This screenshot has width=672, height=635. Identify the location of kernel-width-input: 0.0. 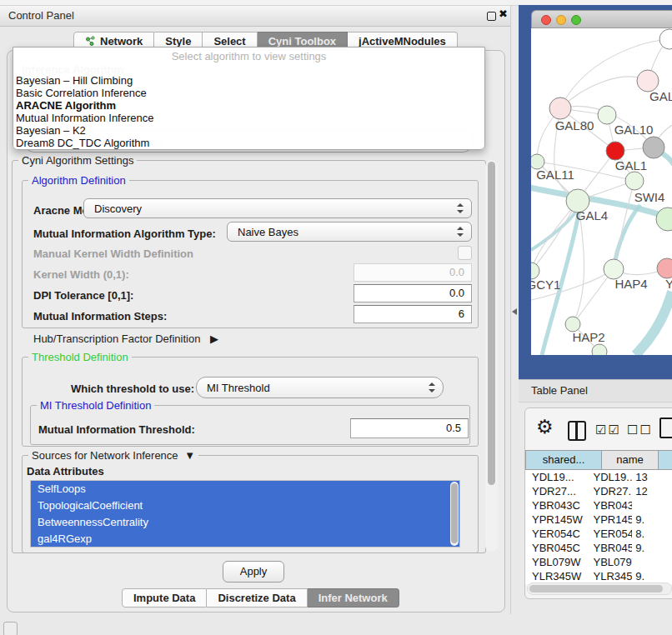
(413, 272).